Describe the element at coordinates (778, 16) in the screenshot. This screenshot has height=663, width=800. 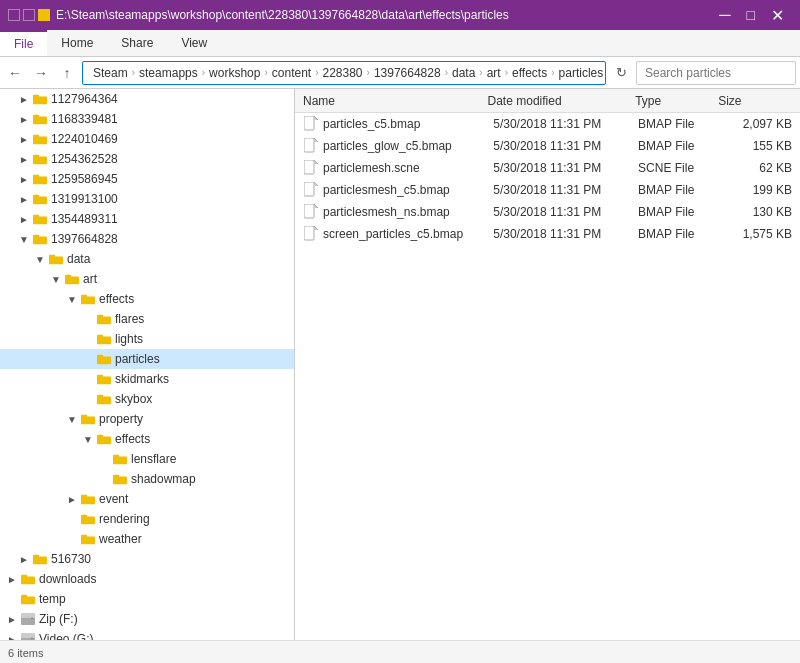
I see `close-button: ✕` at that location.